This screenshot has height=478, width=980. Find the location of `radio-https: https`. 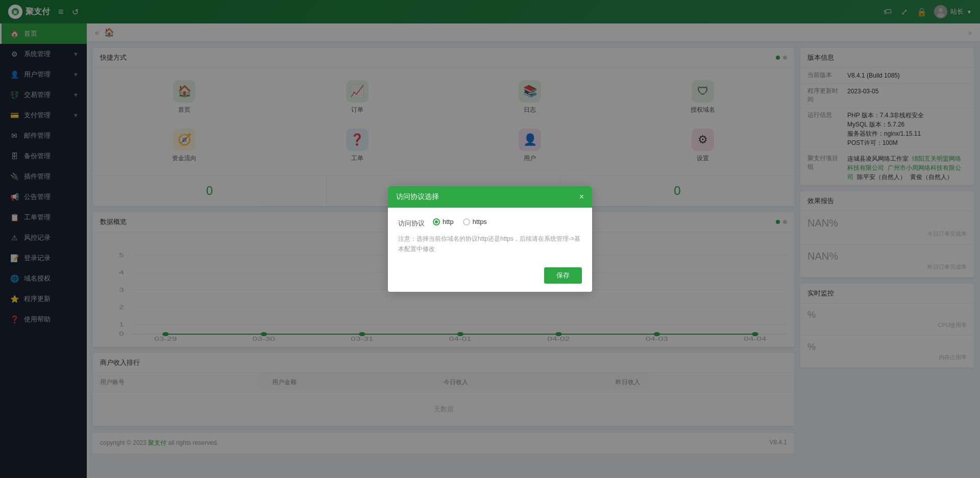

radio-https: https is located at coordinates (475, 221).